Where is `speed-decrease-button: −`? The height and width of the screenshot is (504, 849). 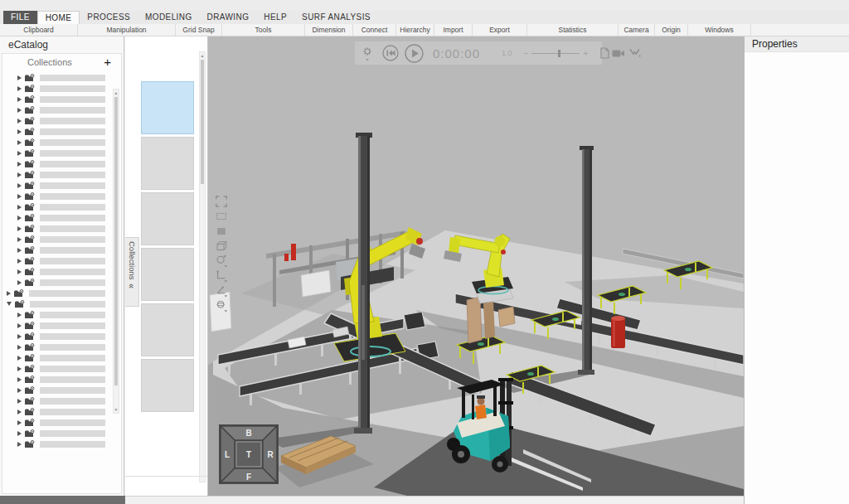
speed-decrease-button: − is located at coordinates (526, 53).